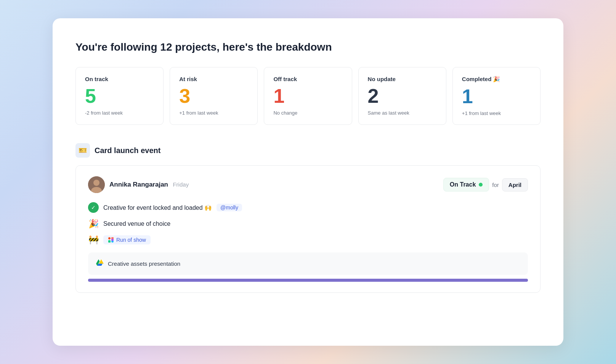  I want to click on item-text-1: Secured venue of choice, so click(137, 224).